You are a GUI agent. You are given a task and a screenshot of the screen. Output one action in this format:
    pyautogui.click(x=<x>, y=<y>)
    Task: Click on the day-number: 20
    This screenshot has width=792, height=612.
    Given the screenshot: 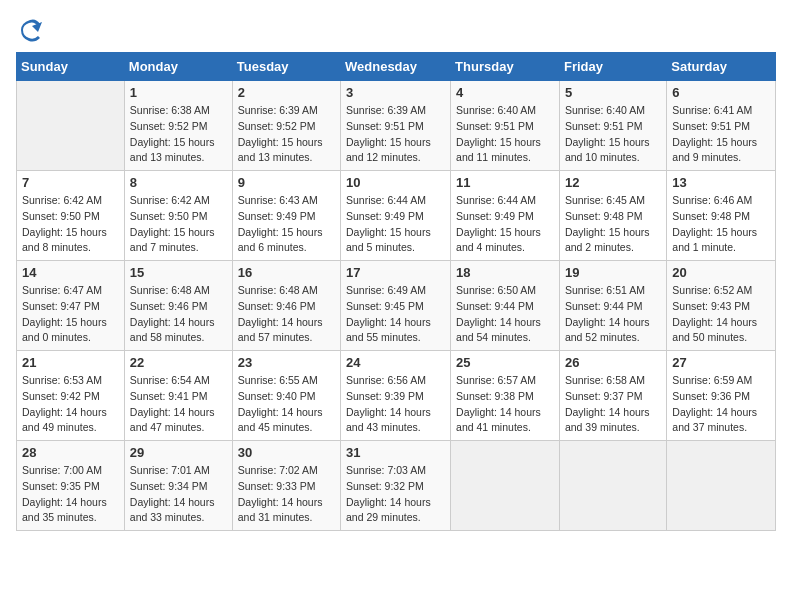 What is the action you would take?
    pyautogui.click(x=721, y=272)
    